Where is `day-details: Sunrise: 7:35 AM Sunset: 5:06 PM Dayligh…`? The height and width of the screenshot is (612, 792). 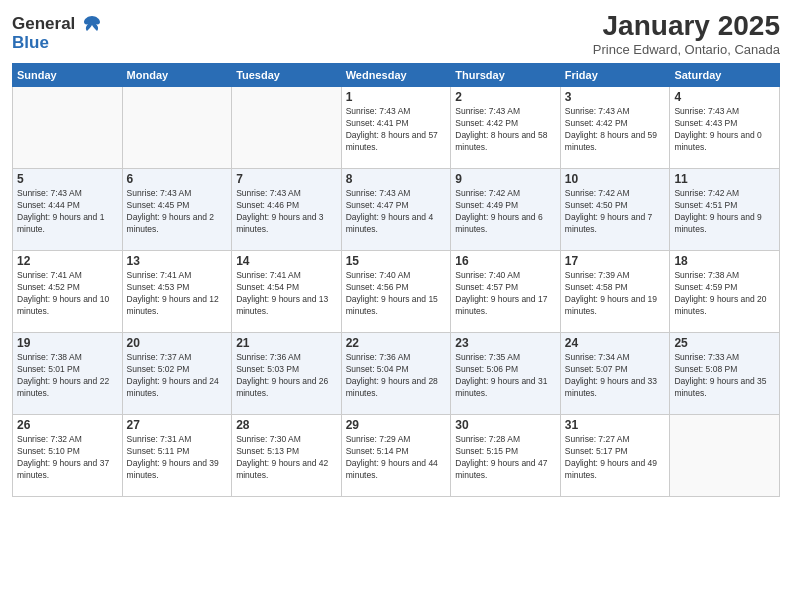 day-details: Sunrise: 7:35 AM Sunset: 5:06 PM Dayligh… is located at coordinates (506, 376).